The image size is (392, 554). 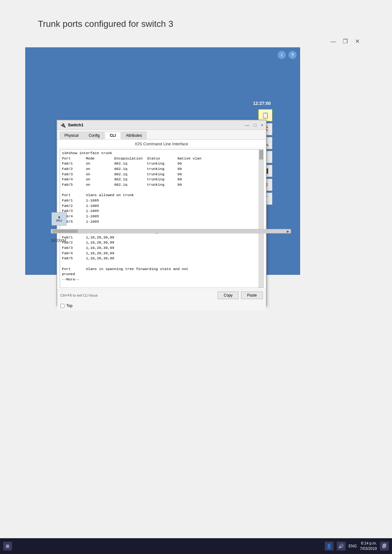 I want to click on bottom-label: 2620XM, so click(x=58, y=241).